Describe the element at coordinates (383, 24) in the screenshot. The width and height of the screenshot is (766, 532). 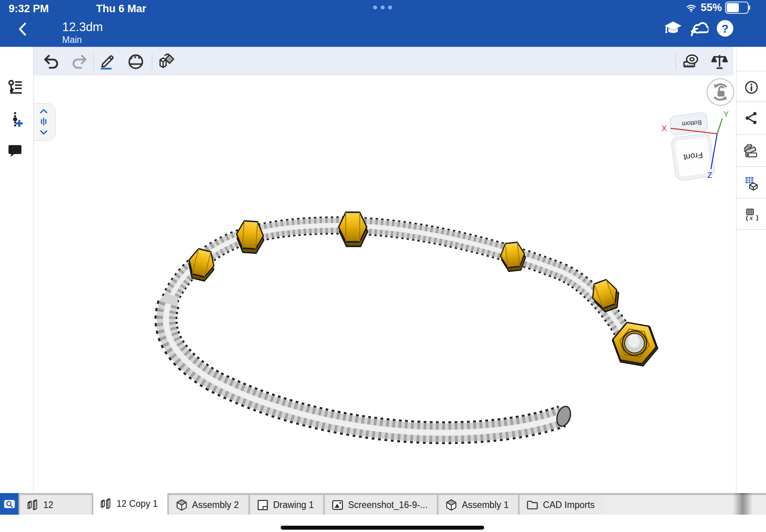
I see `top-bar: 9:32 PM Thu 6 Mar 55% 12.3dm Main` at that location.